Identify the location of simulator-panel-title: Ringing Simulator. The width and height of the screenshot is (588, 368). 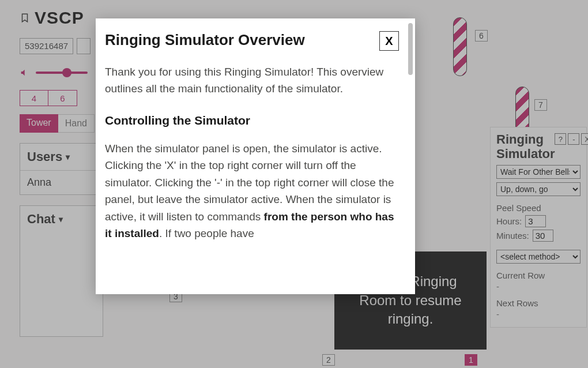
(526, 147).